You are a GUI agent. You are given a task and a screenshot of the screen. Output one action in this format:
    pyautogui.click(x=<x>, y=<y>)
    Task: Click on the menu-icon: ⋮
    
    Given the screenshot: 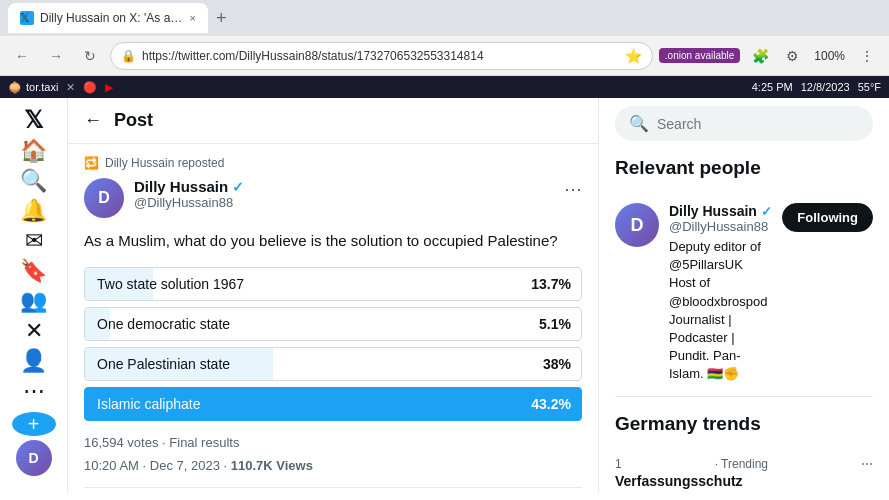 What is the action you would take?
    pyautogui.click(x=867, y=56)
    